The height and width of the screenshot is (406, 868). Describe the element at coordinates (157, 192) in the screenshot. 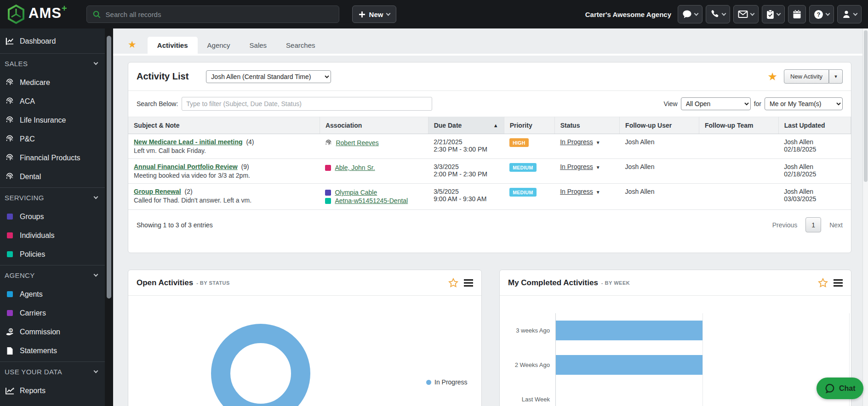

I see `subject-link: Group Renewal` at that location.